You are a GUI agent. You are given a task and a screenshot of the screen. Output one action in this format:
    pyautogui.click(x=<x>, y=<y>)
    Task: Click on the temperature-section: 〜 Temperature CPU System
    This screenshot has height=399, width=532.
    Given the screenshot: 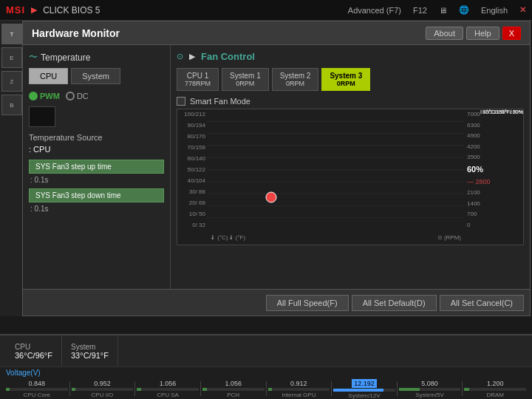 What is the action you would take?
    pyautogui.click(x=96, y=68)
    